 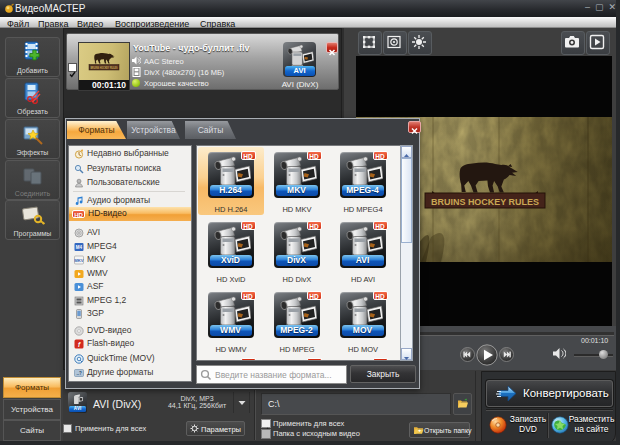 I want to click on svg-text: MKV, so click(x=79, y=260).